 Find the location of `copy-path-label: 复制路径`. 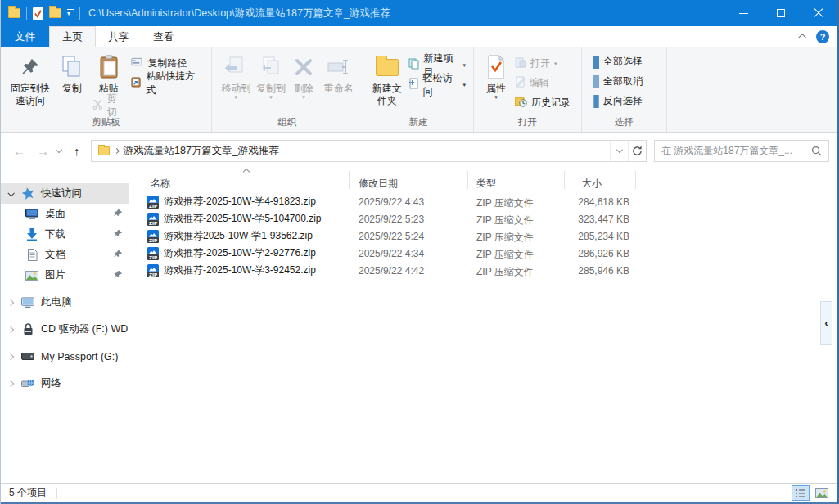

copy-path-label: 复制路径 is located at coordinates (167, 64).